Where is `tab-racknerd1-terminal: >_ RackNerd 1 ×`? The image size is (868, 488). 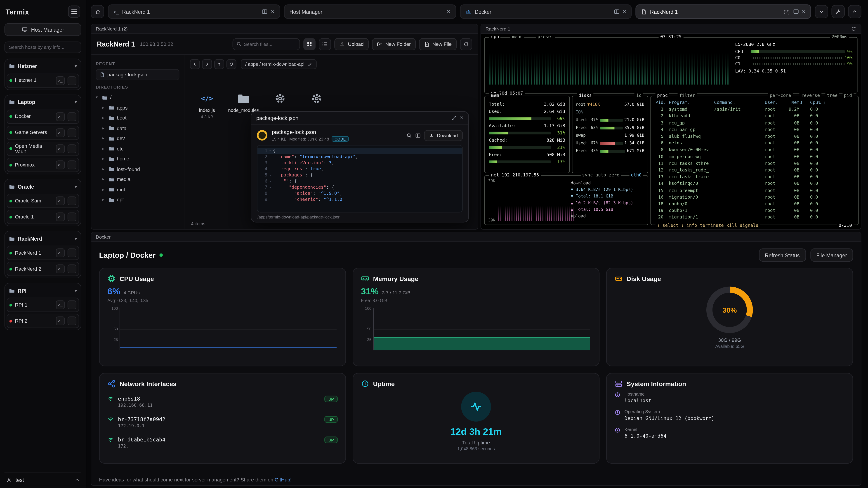
tab-racknerd1-terminal: >_ RackNerd 1 × is located at coordinates (194, 11).